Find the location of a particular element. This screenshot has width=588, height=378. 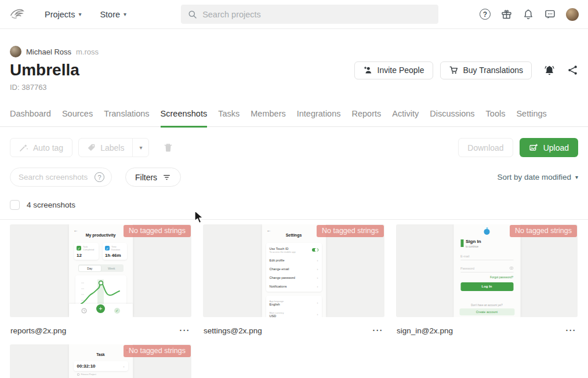

top-navbar: Projects ▾ Store ▾ ? is located at coordinates (294, 14).